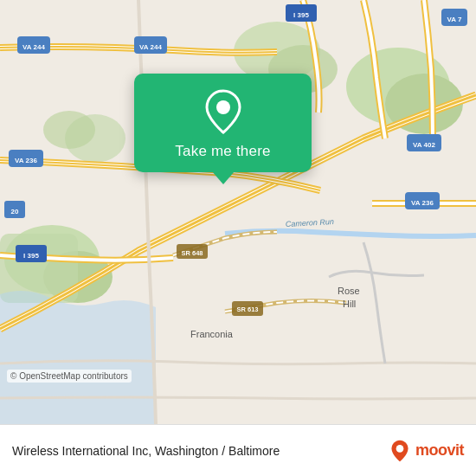 The height and width of the screenshot is (476, 476). What do you see at coordinates (69, 376) in the screenshot?
I see `map-attribution: © OpenStreetMap contributors` at bounding box center [69, 376].